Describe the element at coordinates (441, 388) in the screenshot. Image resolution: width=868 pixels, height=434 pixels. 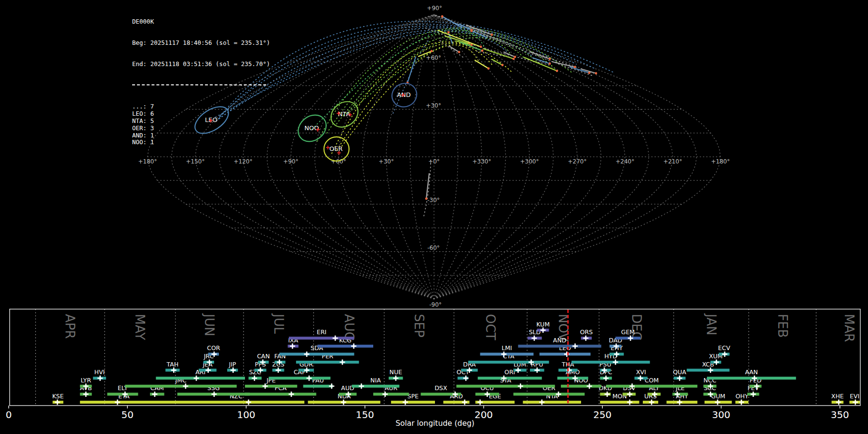
I see `shower-label-DSX: DSX` at that location.